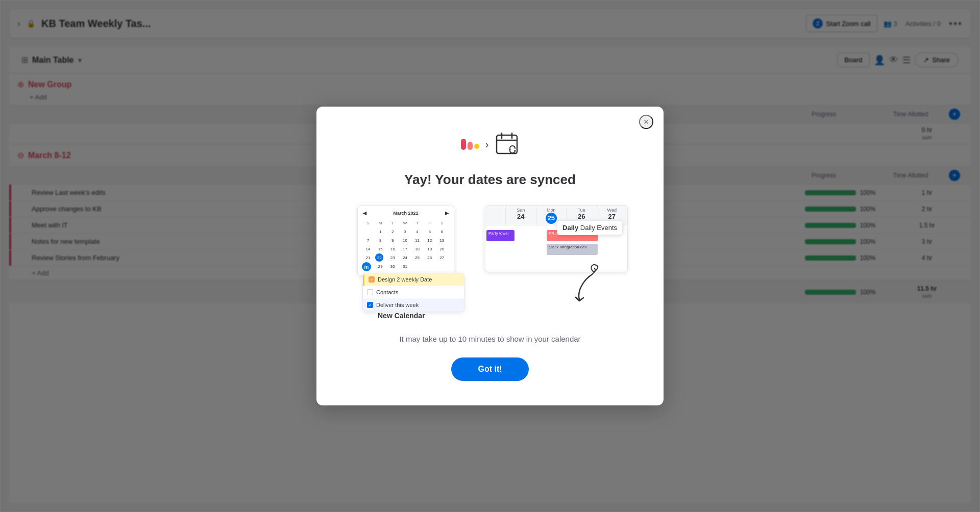 The image size is (980, 512). What do you see at coordinates (413, 293) in the screenshot?
I see `list-item: Contacts` at bounding box center [413, 293].